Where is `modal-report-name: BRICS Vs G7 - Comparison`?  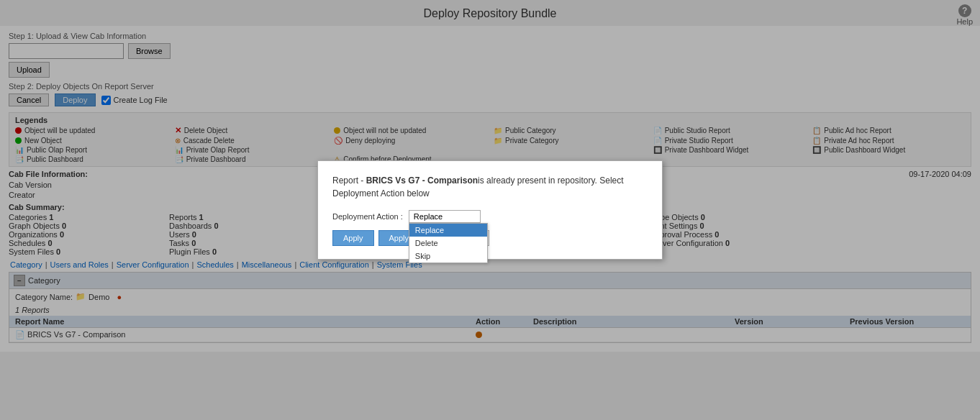
modal-report-name: BRICS Vs G7 - Comparison is located at coordinates (422, 181).